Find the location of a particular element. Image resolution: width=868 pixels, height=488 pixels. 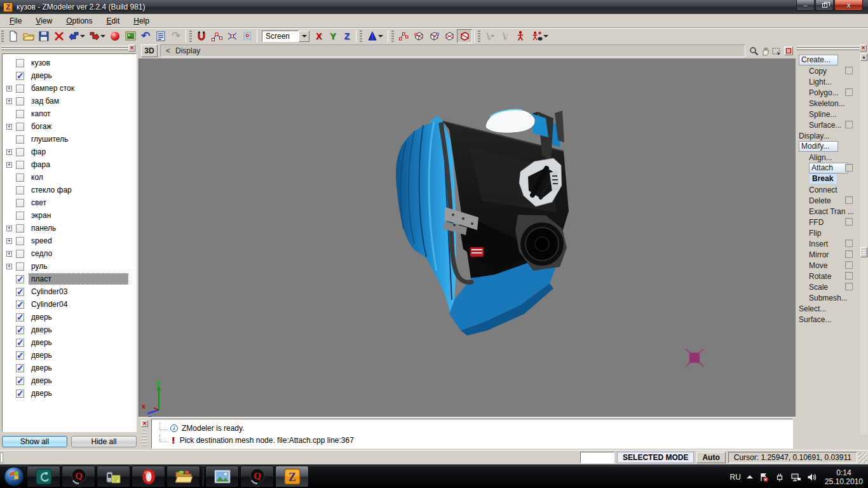

tree-item-21: дверь is located at coordinates (69, 330).